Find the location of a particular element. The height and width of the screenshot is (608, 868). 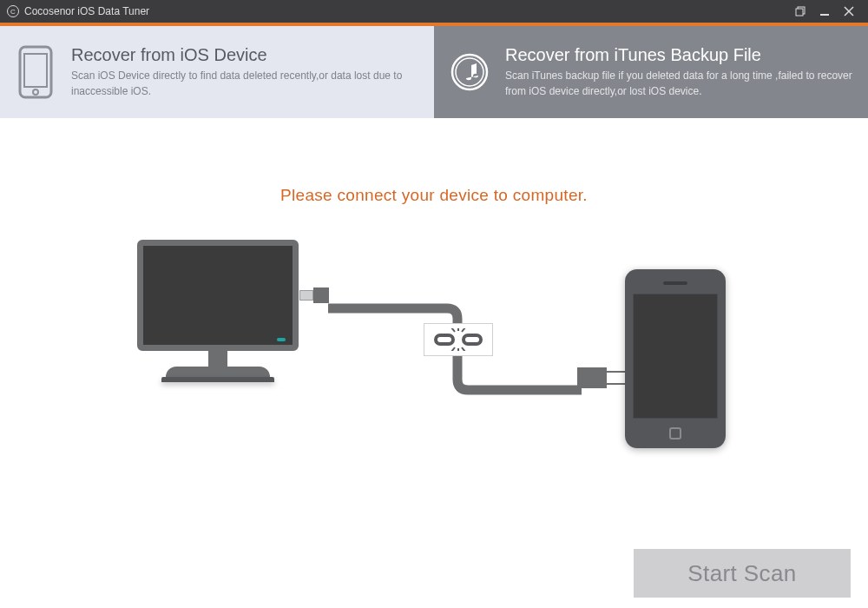

tab-desc: Scan iOS Device directly to find data de… is located at coordinates (245, 83).